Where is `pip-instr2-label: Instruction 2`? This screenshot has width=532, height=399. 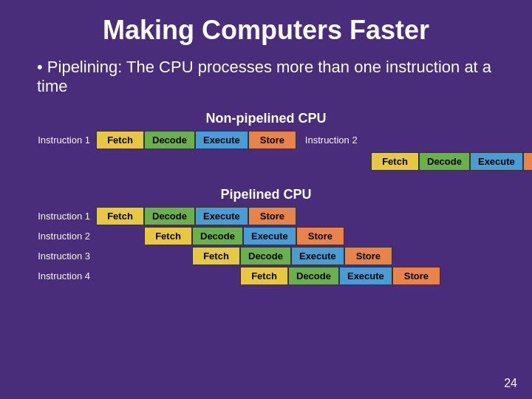
pip-instr2-label: Instruction 2 is located at coordinates (63, 236).